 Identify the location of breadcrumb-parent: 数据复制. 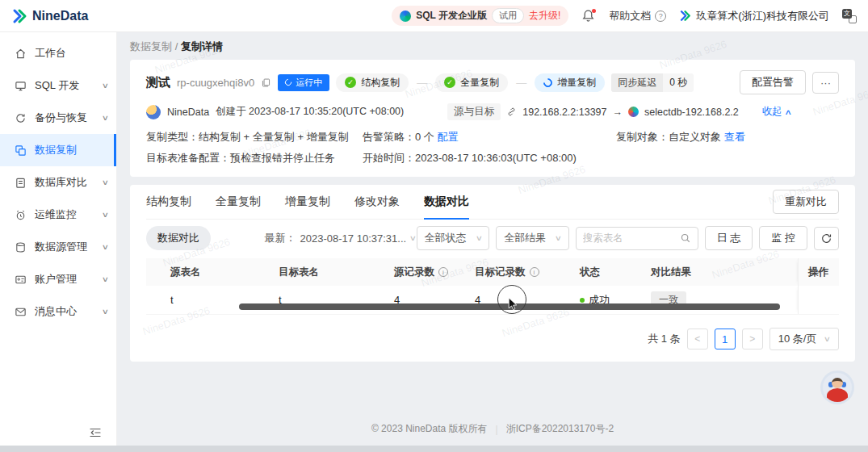
(151, 47).